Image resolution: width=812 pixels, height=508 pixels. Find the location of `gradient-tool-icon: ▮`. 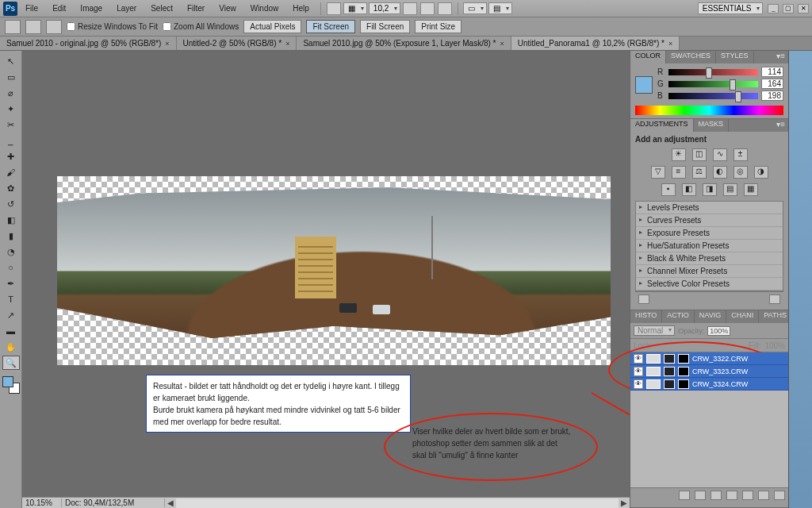

gradient-tool-icon: ▮ is located at coordinates (11, 236).